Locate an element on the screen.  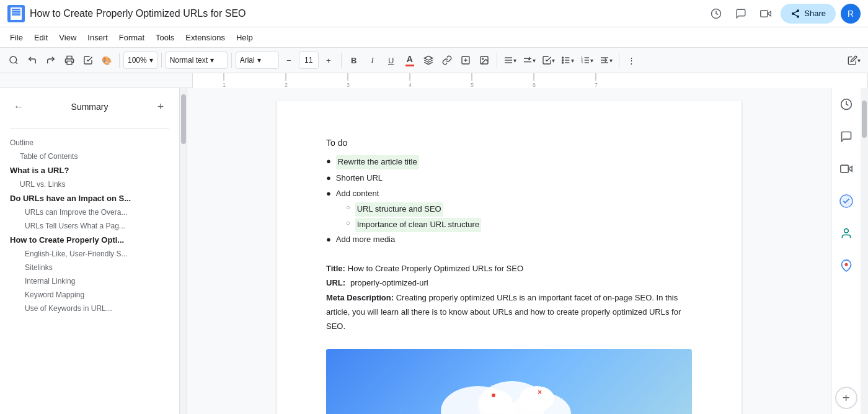
sidebar-item-do-urls: Do URLs have an Impact on S... is located at coordinates (89, 199).